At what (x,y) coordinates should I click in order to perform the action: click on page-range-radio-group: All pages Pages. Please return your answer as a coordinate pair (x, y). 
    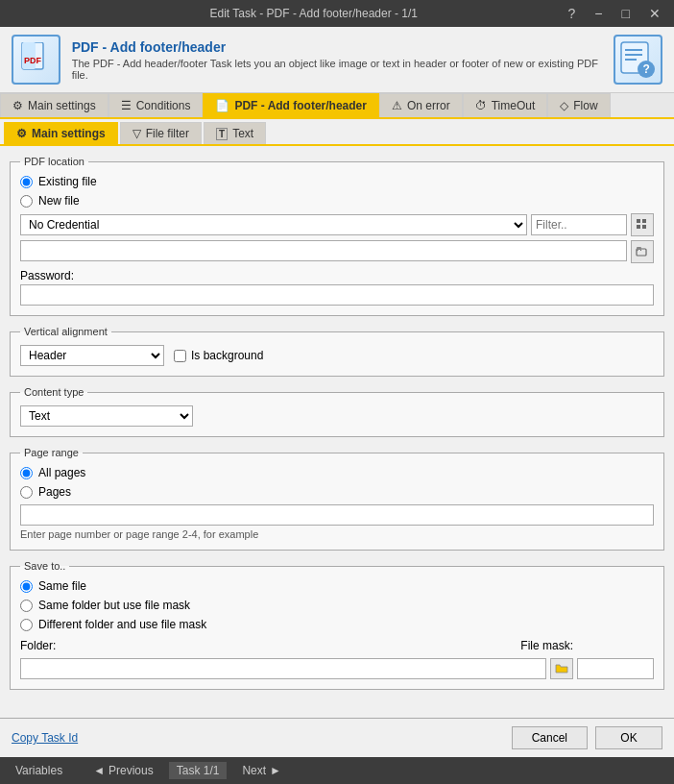
    Looking at the image, I should click on (337, 482).